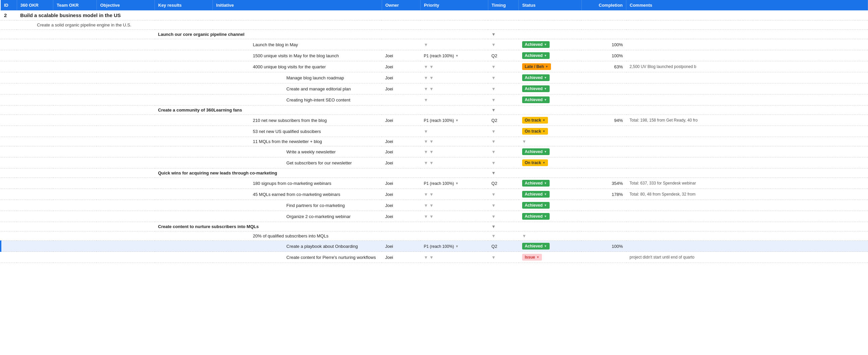 This screenshot has height=355, width=868. I want to click on row-completion, so click(604, 257).